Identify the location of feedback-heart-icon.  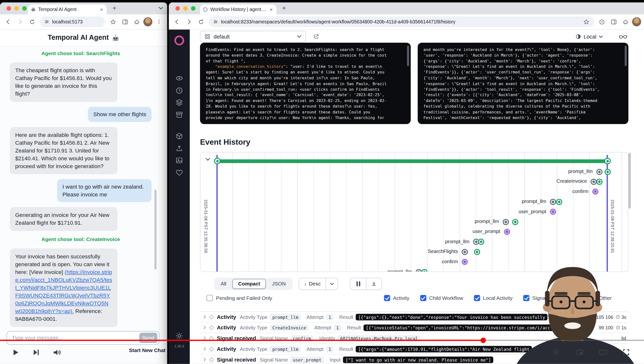
(180, 173).